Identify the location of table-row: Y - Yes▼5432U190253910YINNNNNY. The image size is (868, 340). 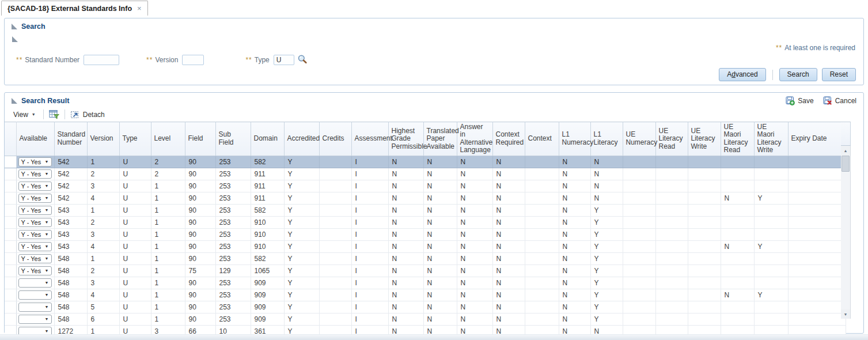
(425, 222).